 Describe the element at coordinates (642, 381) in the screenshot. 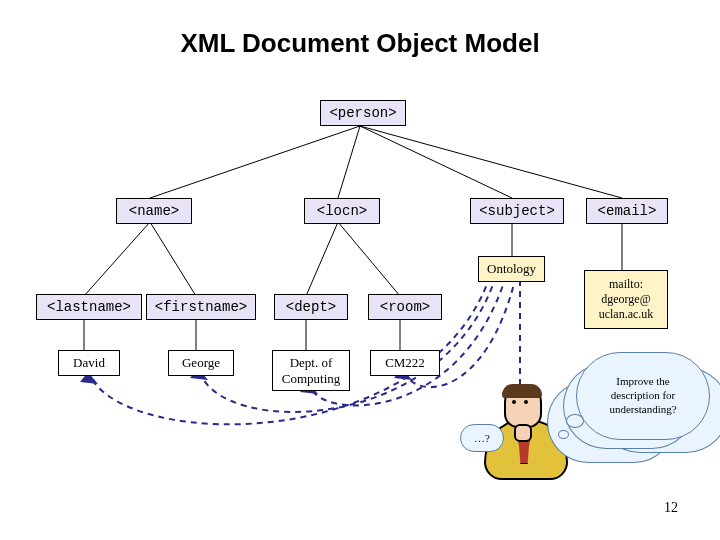

I see `thought-line1: Improve the` at that location.